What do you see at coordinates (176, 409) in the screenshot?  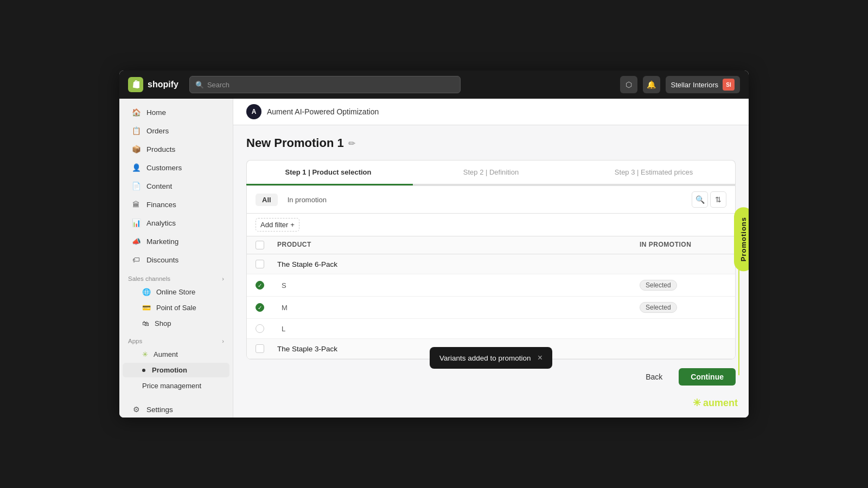 I see `sidebar-item-settings: ⚙ Settings` at bounding box center [176, 409].